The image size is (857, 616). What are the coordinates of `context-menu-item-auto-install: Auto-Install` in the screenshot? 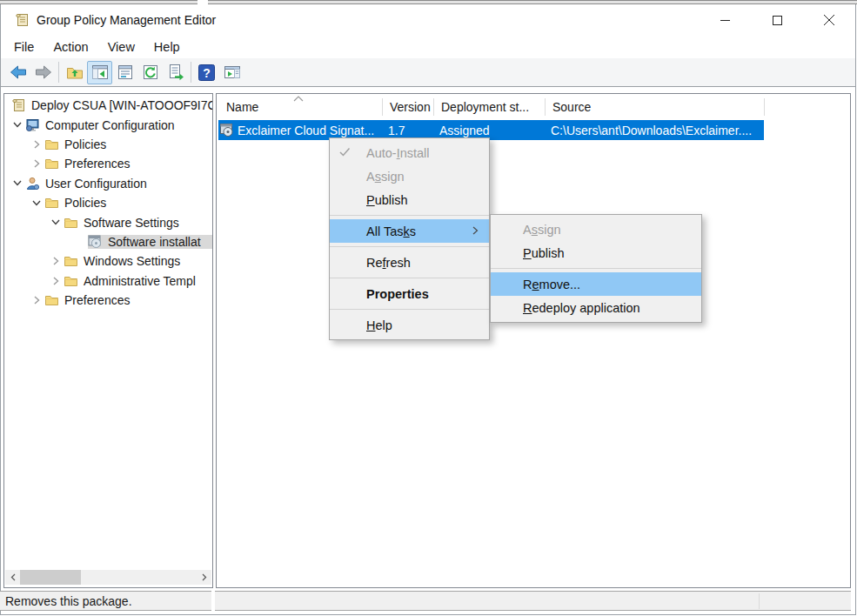 It's located at (409, 153).